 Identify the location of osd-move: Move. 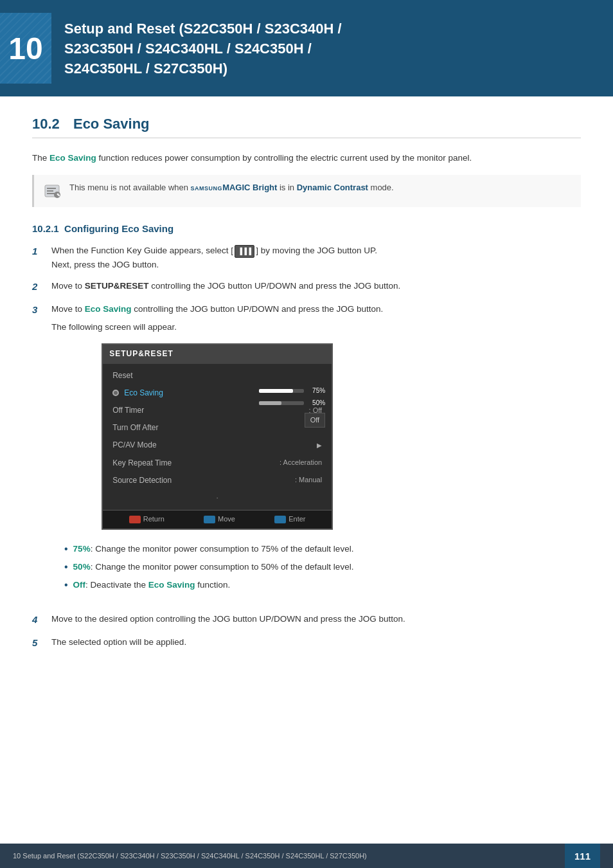
(220, 520).